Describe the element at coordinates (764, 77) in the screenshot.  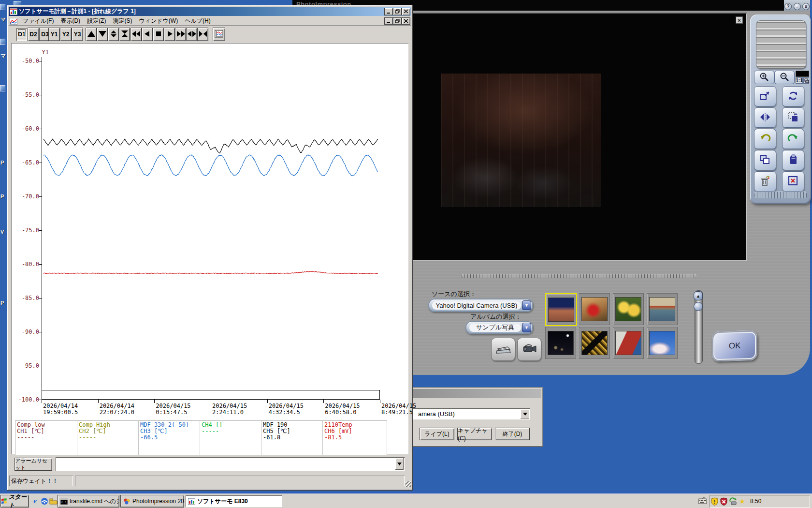
I see `zoom-in-button` at that location.